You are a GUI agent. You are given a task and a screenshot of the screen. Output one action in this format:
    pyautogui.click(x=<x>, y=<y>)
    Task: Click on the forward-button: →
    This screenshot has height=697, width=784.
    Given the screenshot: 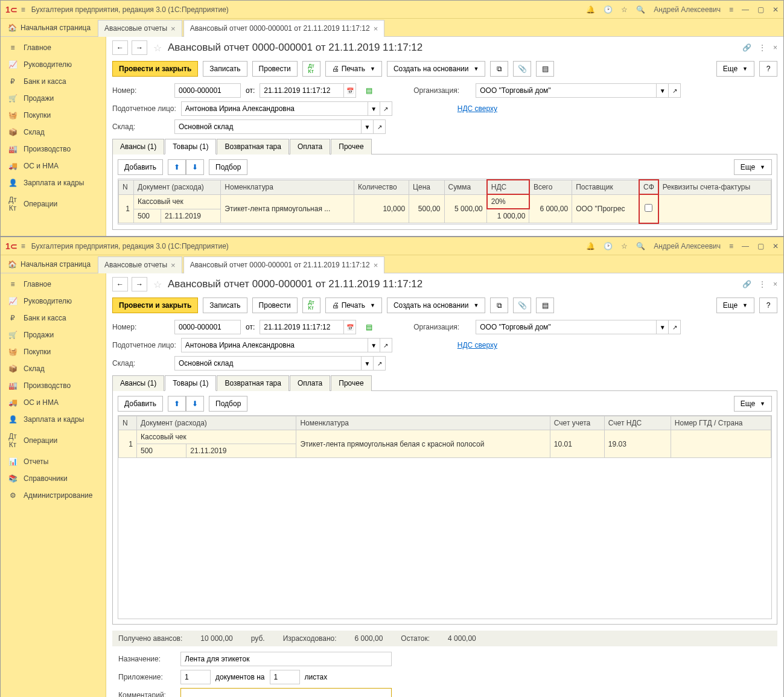 What is the action you would take?
    pyautogui.click(x=139, y=48)
    